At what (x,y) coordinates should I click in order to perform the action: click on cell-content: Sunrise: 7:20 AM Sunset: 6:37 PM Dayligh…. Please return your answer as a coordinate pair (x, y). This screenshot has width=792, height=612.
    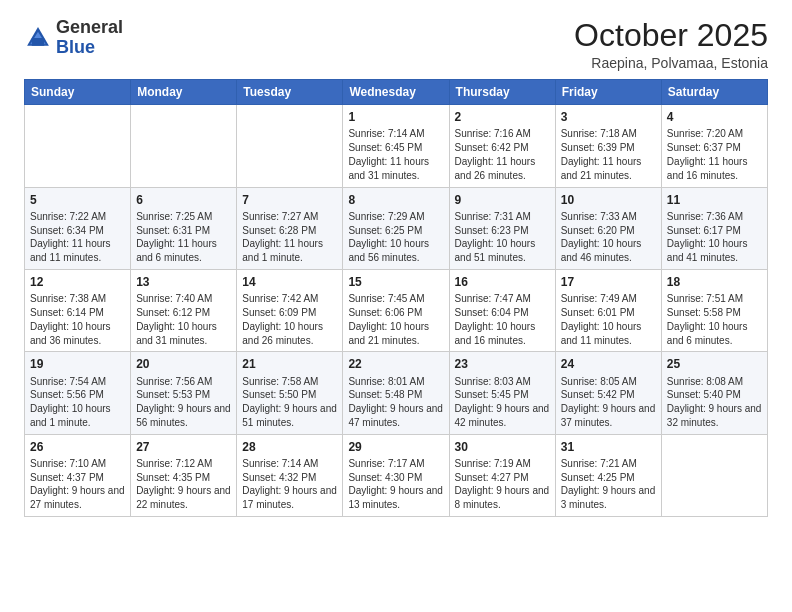
    Looking at the image, I should click on (714, 154).